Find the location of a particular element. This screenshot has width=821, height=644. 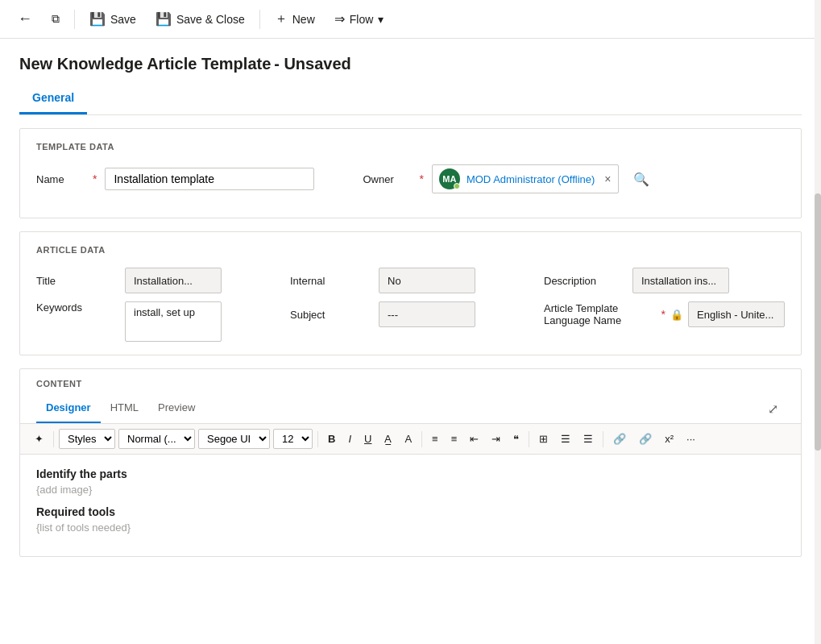

indent-button: ⇥ is located at coordinates (496, 438).